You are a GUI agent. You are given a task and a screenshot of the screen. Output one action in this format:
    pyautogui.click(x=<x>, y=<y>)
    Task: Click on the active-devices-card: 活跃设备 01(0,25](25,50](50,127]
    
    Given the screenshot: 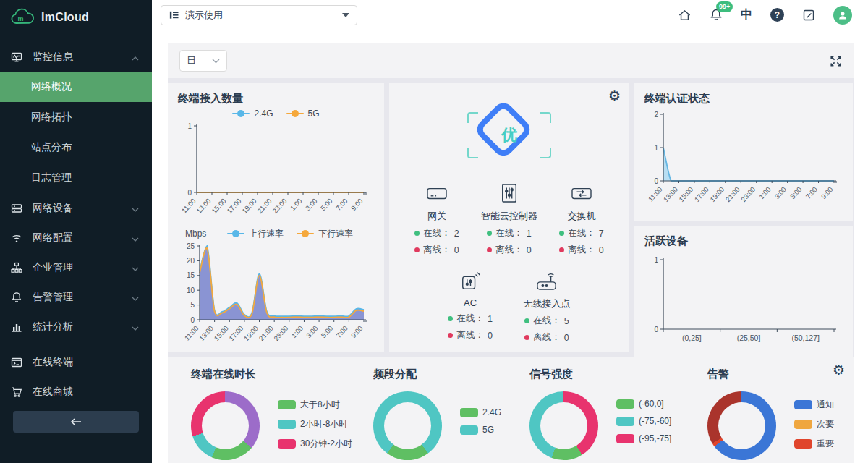 What is the action you would take?
    pyautogui.click(x=744, y=292)
    